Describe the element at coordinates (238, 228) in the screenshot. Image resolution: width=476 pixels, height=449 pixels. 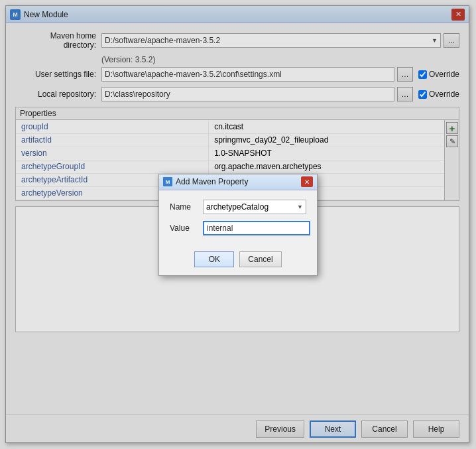
I see `dialog-value-row: Value` at that location.